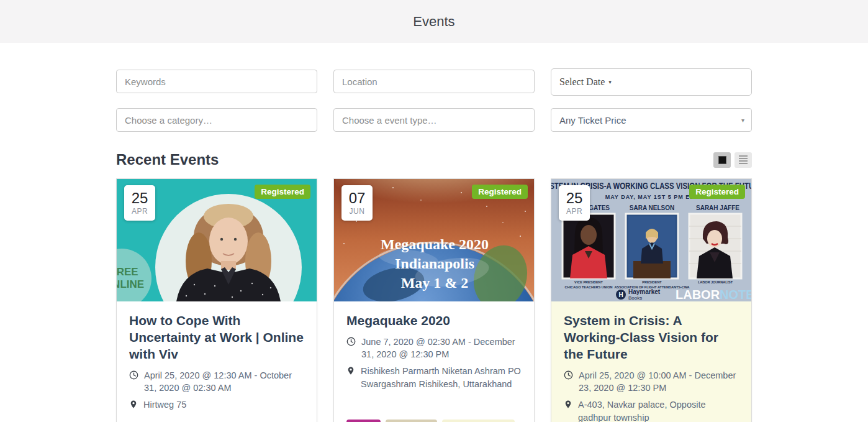 Image resolution: width=868 pixels, height=422 pixels. Describe the element at coordinates (715, 282) in the screenshot. I see `svg-text: LABOR JOURNALIST` at that location.